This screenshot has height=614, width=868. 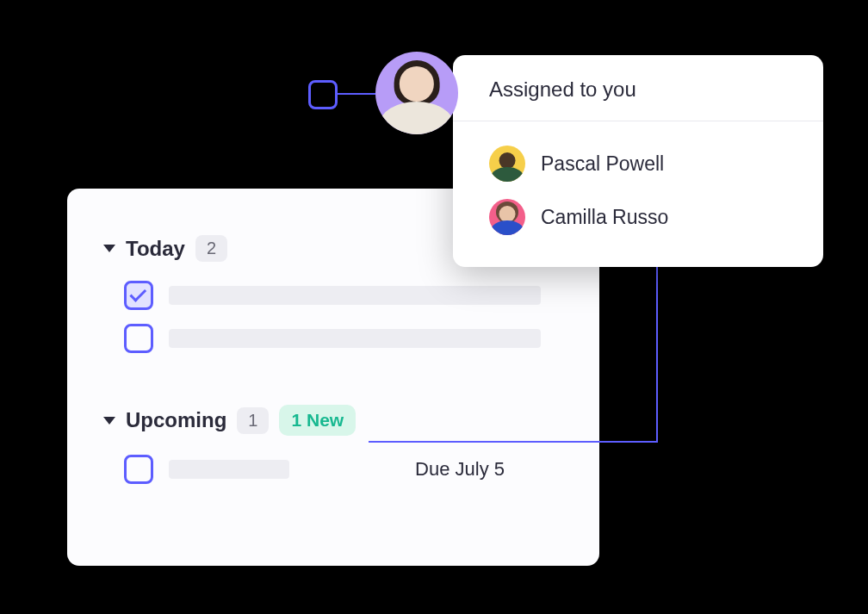 I want to click on assignee-item: Pascal Powell, so click(x=638, y=164).